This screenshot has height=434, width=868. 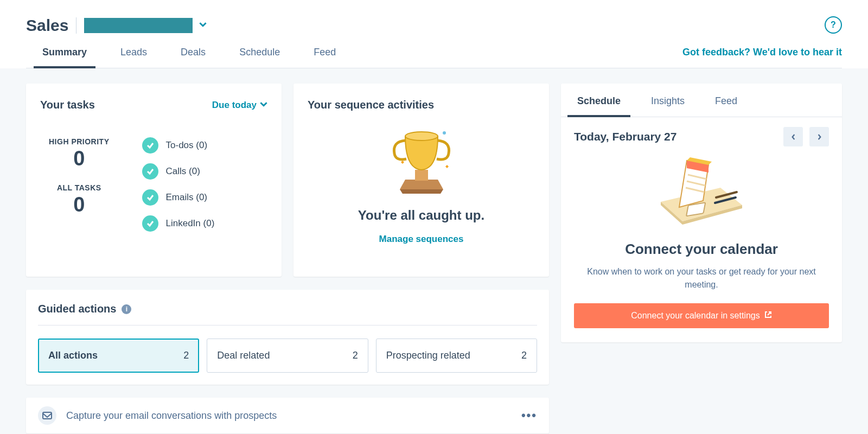 I want to click on side-tab-insights: Insights, so click(x=668, y=100).